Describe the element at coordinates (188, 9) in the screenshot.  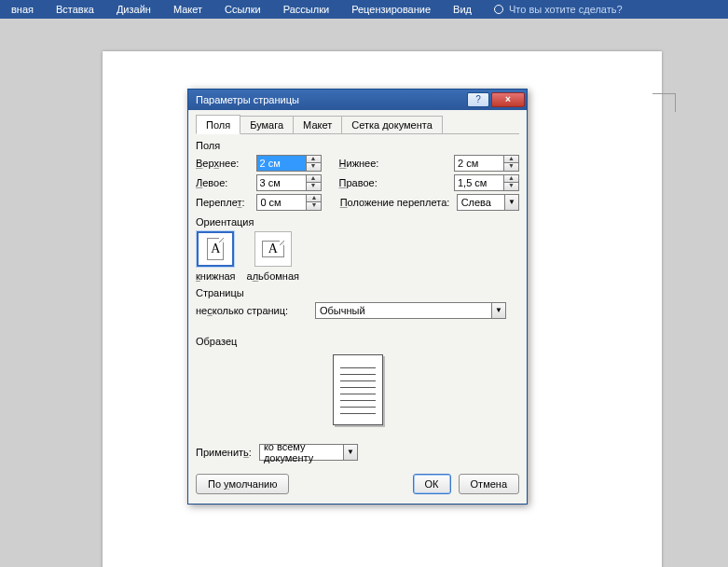
I see `ribbon-tab-layout: Макет` at that location.